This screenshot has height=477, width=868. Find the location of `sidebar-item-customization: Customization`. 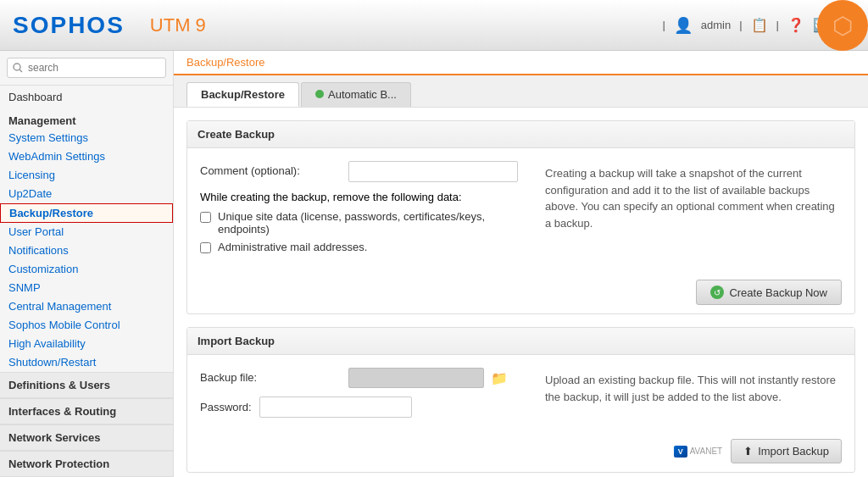

sidebar-item-customization: Customization is located at coordinates (86, 269).